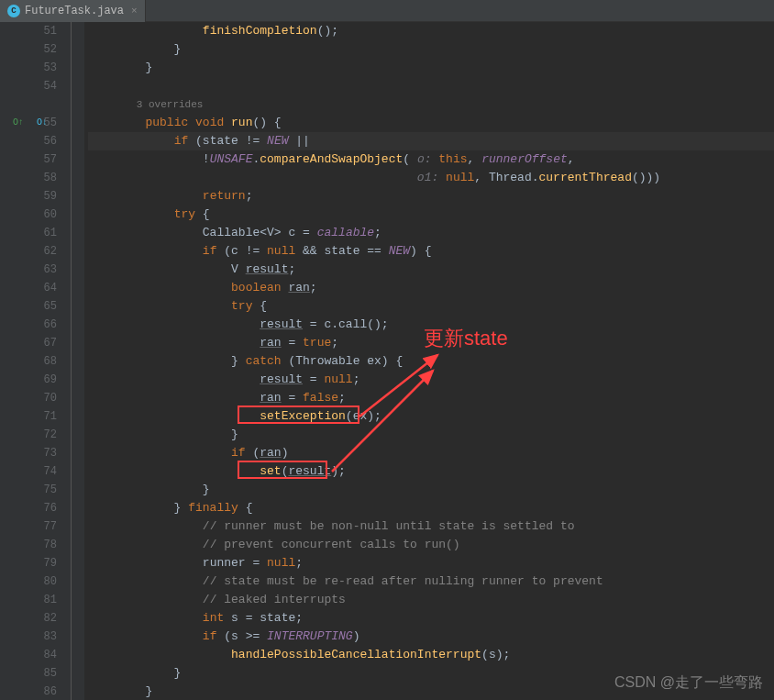 The height and width of the screenshot is (700, 774). What do you see at coordinates (28, 435) in the screenshot?
I see `line-number: 72` at bounding box center [28, 435].